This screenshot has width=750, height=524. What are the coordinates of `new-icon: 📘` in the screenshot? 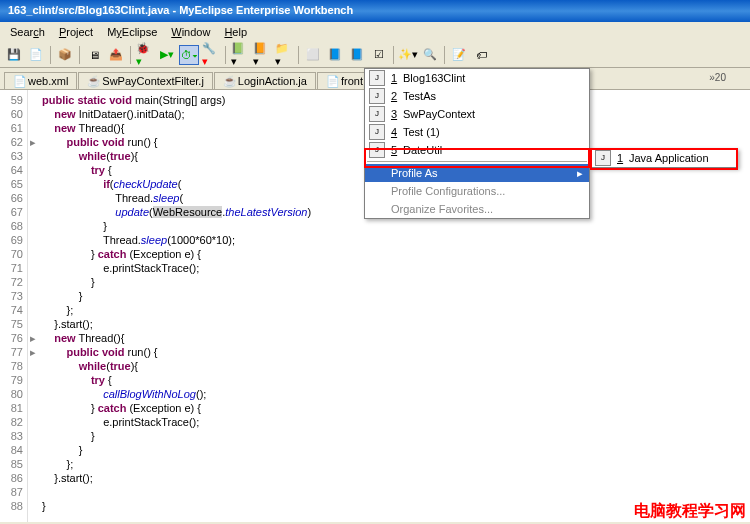 It's located at (335, 55).